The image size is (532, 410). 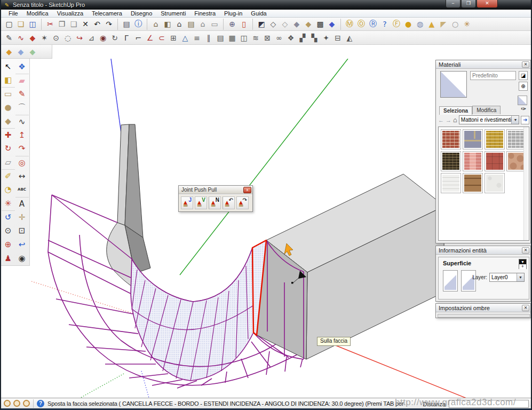 What do you see at coordinates (314, 37) in the screenshot?
I see `hatch-left-icon: ▚` at bounding box center [314, 37].